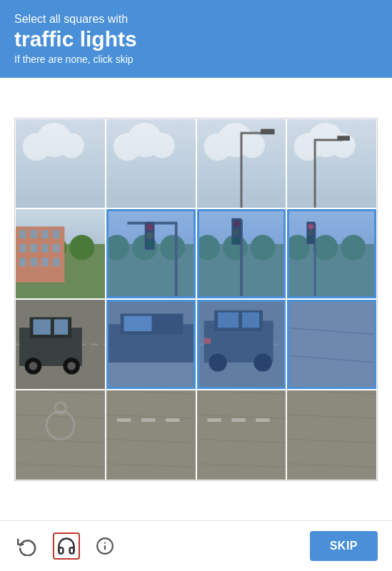 The image size is (392, 571). I want to click on footer-bar: SKIP, so click(196, 545).